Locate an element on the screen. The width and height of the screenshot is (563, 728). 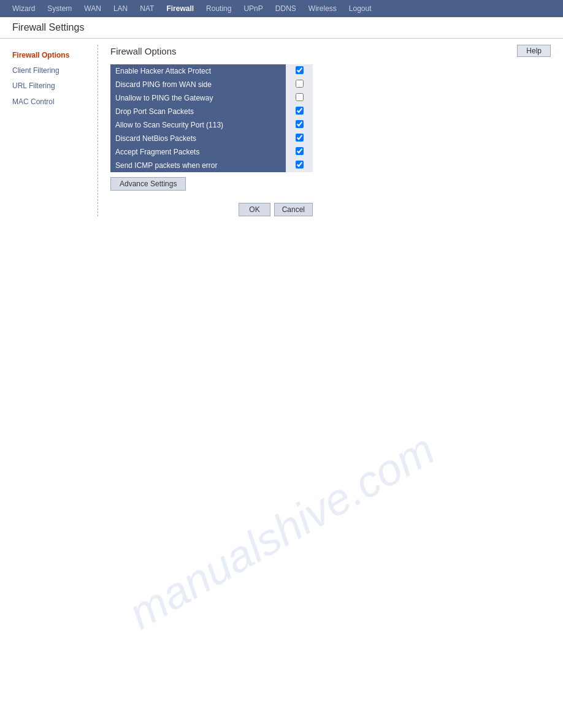
table-row: Send ICMP packets when error is located at coordinates (212, 165).